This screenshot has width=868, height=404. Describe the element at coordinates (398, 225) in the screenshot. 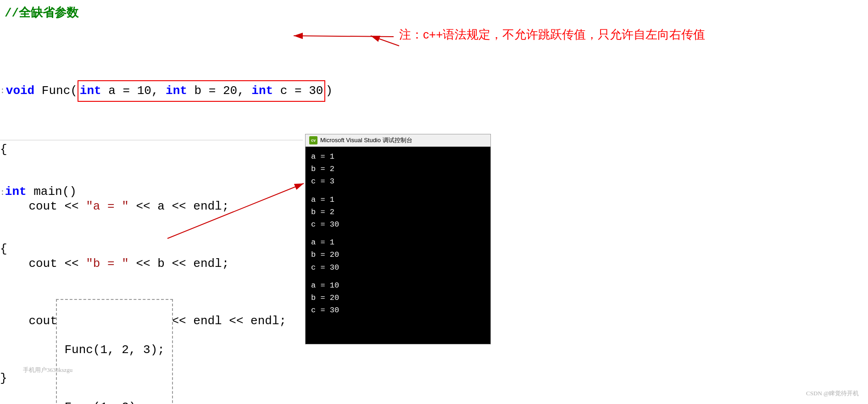

I see `console-line-c2: c = 30` at that location.